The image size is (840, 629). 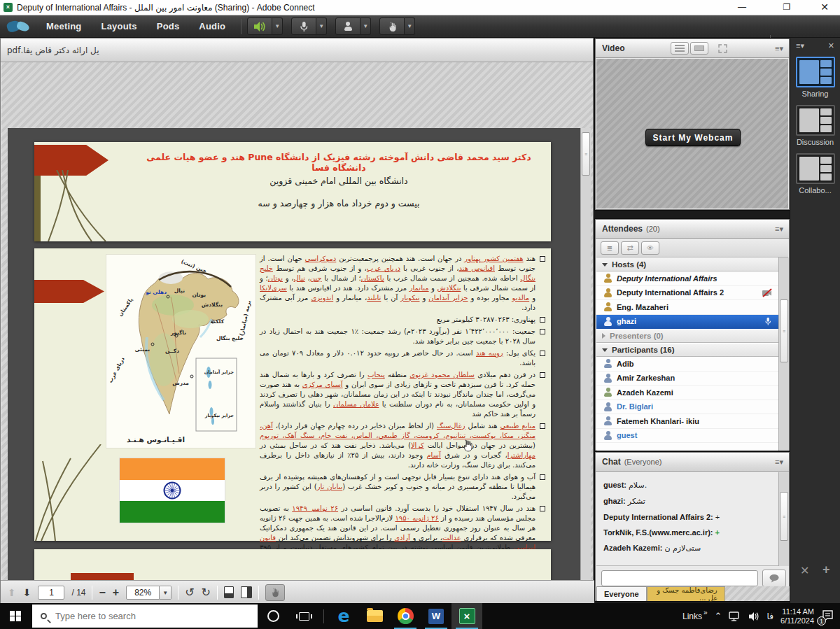 What do you see at coordinates (650, 248) in the screenshot?
I see `attendee-status-view-button: 👁` at bounding box center [650, 248].